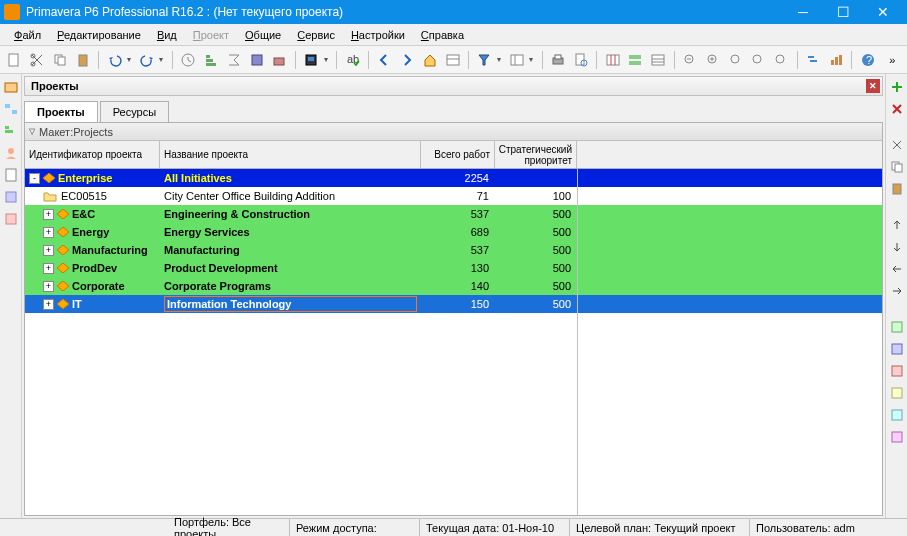 Image resolution: width=907 pixels, height=536 pixels. What do you see at coordinates (11, 109) in the screenshot?
I see `leftbar-wbs-icon` at bounding box center [11, 109].